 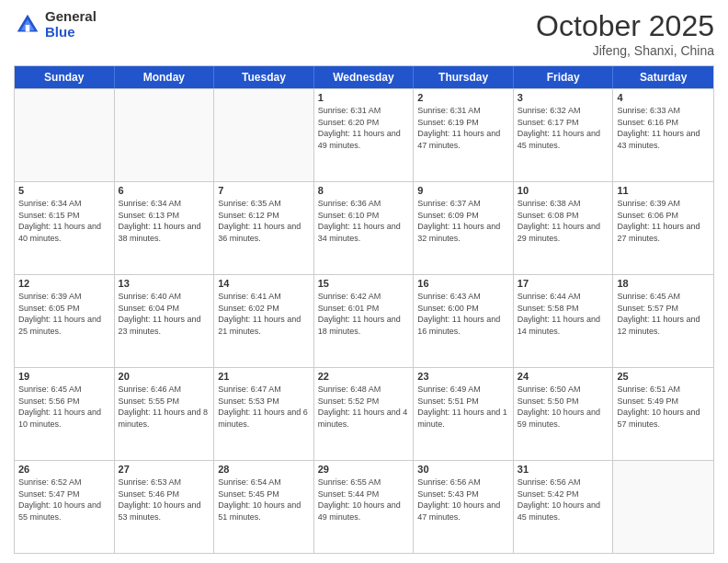 I want to click on calendar-day-9: 9Sunrise: 6:37 AM Sunset: 6:09 PM Daylig…, so click(x=463, y=228).